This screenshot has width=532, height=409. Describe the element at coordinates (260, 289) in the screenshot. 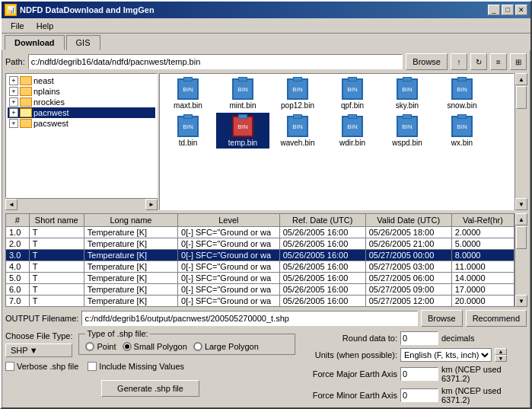

I see `table-row: 6.0 T Temperature [K] 0[-] SFC="Ground o…` at that location.